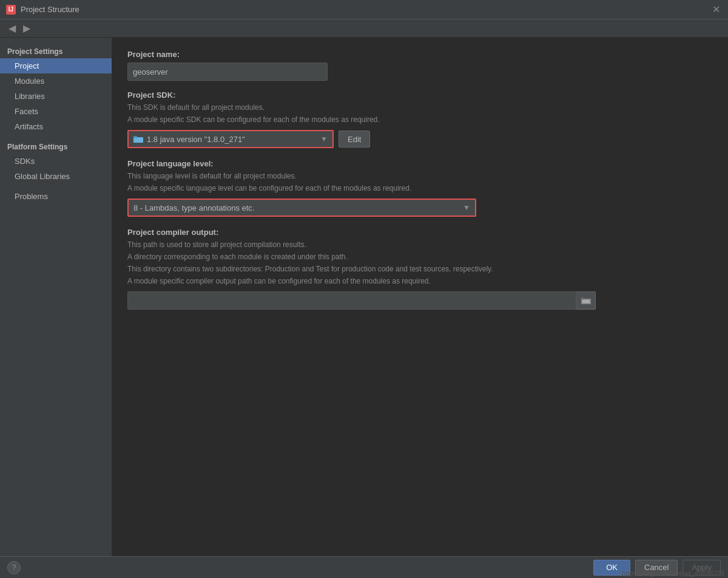 Image resolution: width=728 pixels, height=578 pixels. I want to click on sdk-row: 1.8 java version "1.8.0_271" ▼ Edit, so click(420, 139).